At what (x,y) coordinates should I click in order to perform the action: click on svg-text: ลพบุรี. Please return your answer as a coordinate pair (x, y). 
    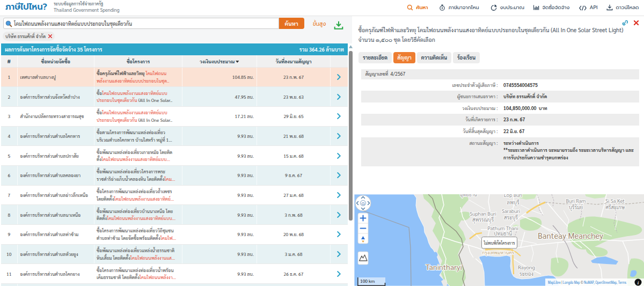
    Looking at the image, I should click on (513, 203).